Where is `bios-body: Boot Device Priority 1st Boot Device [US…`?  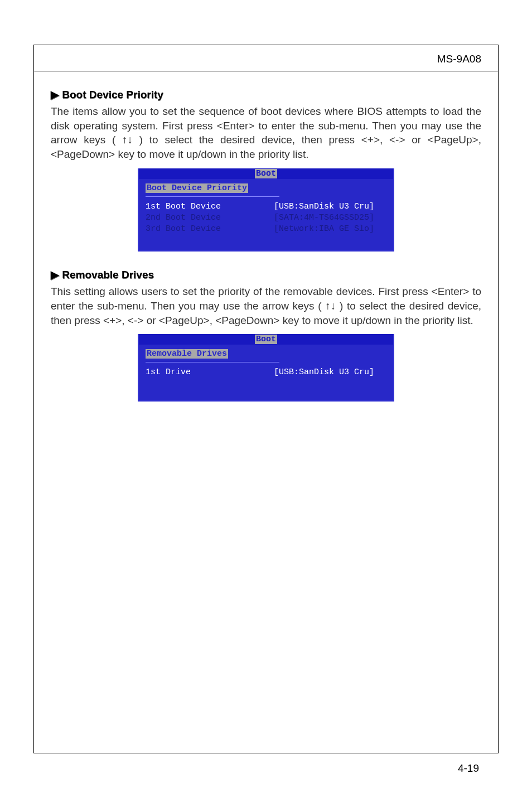 bios-body: Boot Device Priority 1st Boot Device [US… is located at coordinates (266, 215).